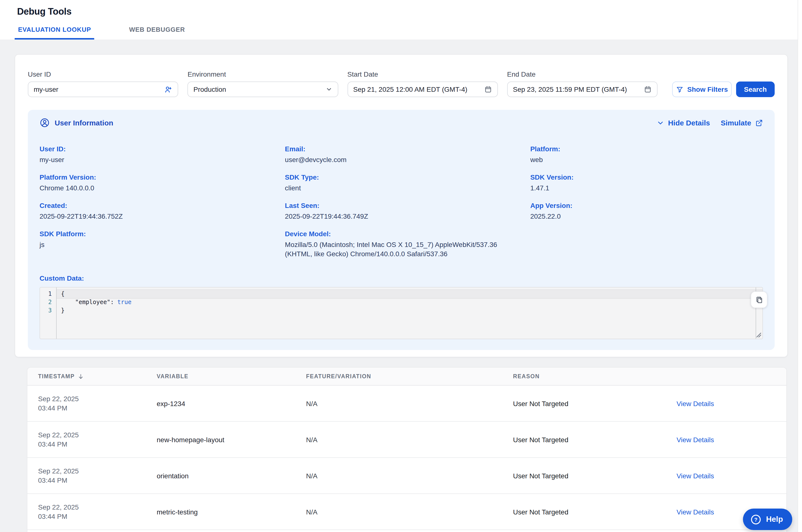 Image resolution: width=802 pixels, height=532 pixels. I want to click on code-line: "employee":true, so click(409, 302).